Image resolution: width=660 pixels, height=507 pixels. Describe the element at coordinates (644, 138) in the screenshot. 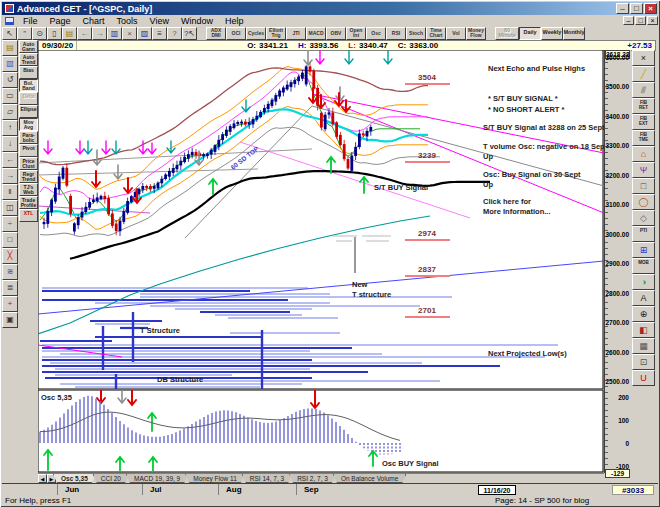

I see `fib-time-icon: FIB TME` at that location.